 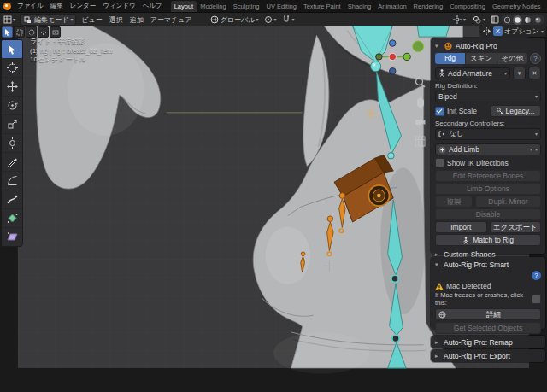 I want to click on get-selected-objects-button: Get Selected Objects, so click(x=488, y=328).